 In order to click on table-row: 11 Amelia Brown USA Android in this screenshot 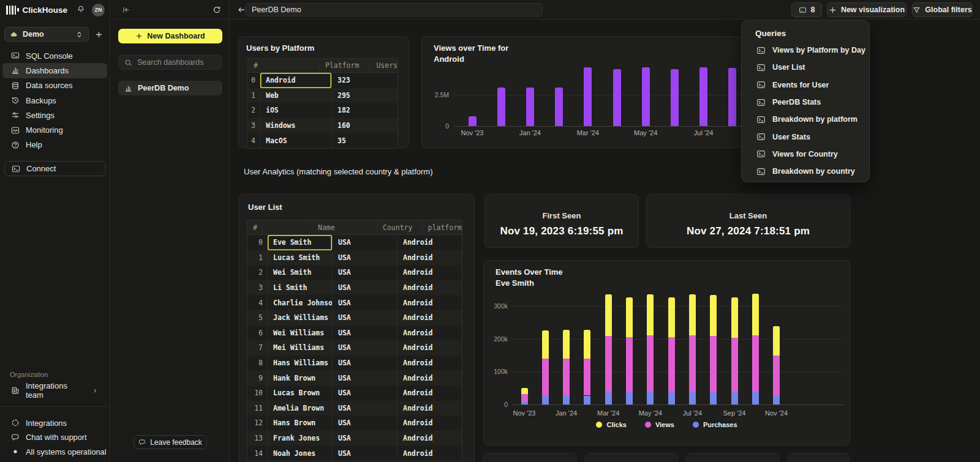, I will do `click(355, 409)`.